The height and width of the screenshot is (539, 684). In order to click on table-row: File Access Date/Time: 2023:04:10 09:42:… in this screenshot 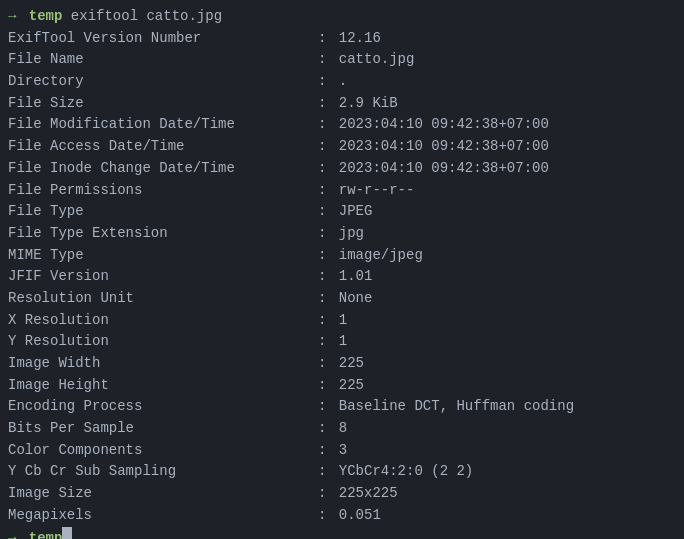, I will do `click(342, 147)`.